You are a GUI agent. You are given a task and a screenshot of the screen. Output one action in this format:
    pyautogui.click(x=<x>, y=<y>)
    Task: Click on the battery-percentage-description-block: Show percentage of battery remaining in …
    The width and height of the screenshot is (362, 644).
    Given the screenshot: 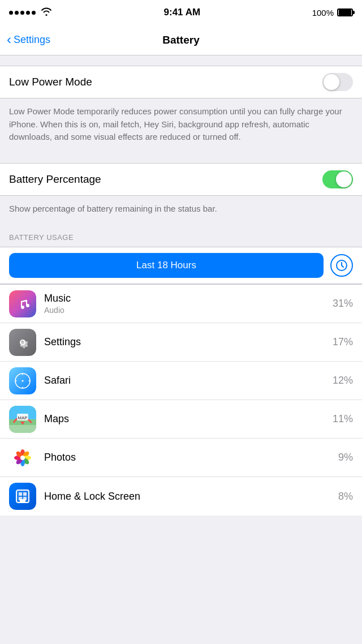 What is the action you would take?
    pyautogui.click(x=181, y=211)
    